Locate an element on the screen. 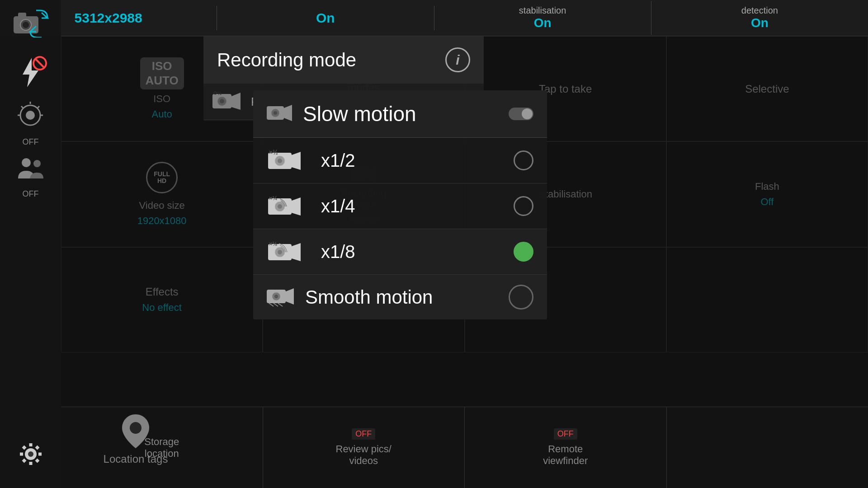  speed-x1-8-option: ×⅛ x1/8 is located at coordinates (400, 252).